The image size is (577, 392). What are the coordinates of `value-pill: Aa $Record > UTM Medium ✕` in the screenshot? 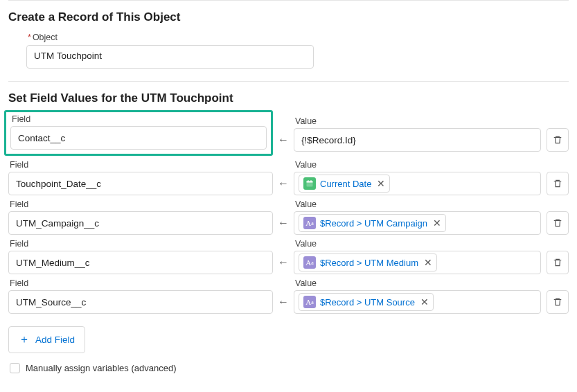 It's located at (368, 262).